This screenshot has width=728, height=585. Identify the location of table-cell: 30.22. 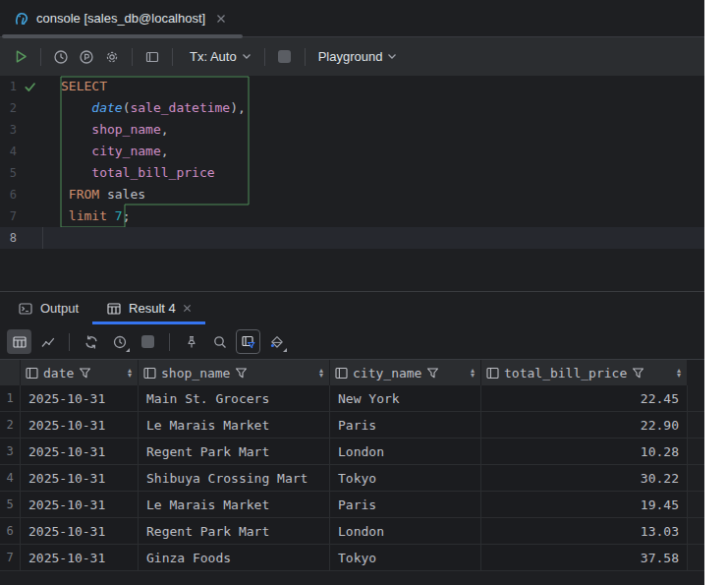
(585, 478).